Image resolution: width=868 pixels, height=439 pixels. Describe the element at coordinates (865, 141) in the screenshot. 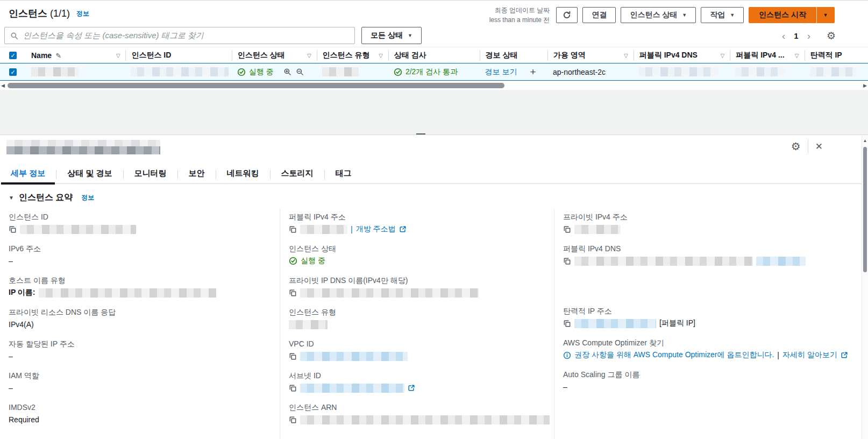

I see `scroll-up-arrow: ▲` at that location.